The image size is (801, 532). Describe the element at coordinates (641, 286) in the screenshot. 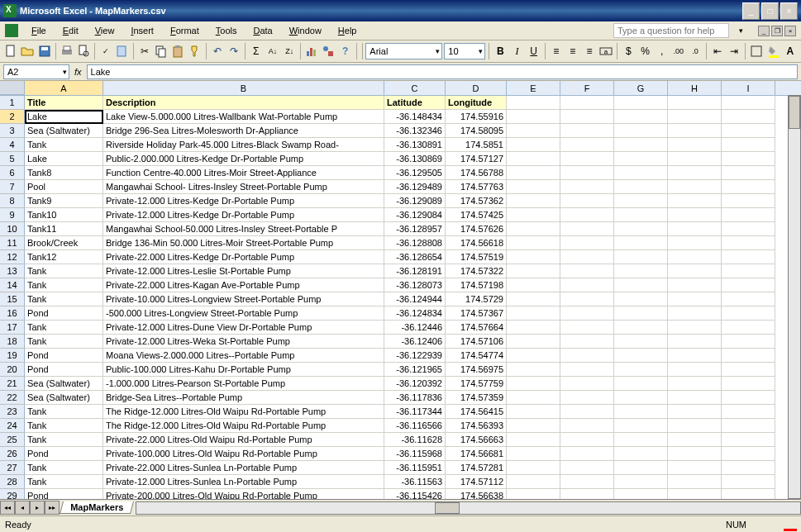

I see `cell-G14` at that location.